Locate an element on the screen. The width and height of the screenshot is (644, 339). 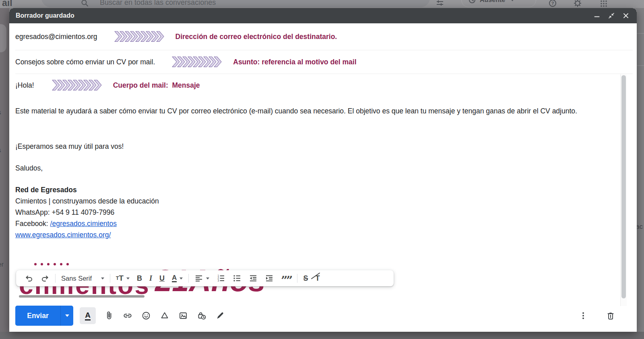
body-annotation: Cuerpo del mail: Mensaje is located at coordinates (157, 85).